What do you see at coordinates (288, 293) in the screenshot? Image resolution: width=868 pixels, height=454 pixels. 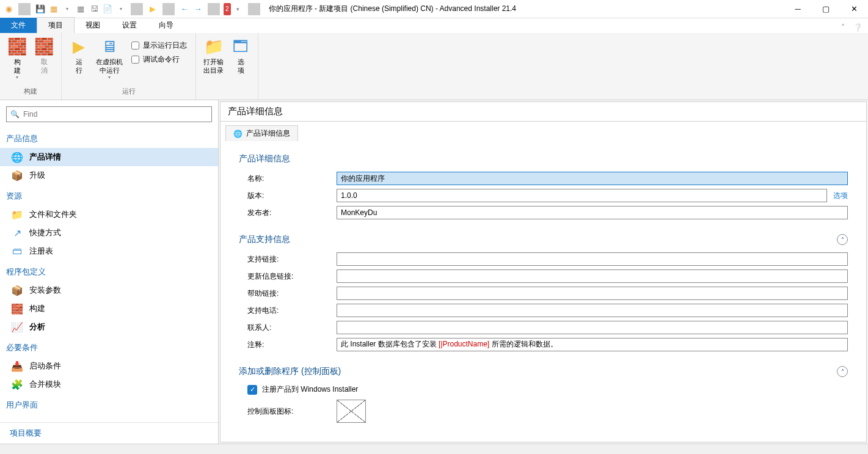 I see `label-help-link: 帮助链接:` at bounding box center [288, 293].